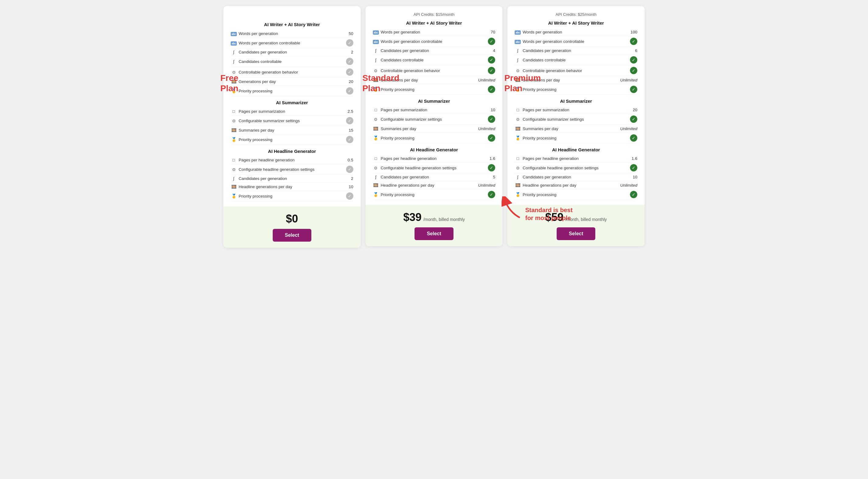 The image size is (868, 479). I want to click on feature-name-text: Generations per day, so click(257, 81).